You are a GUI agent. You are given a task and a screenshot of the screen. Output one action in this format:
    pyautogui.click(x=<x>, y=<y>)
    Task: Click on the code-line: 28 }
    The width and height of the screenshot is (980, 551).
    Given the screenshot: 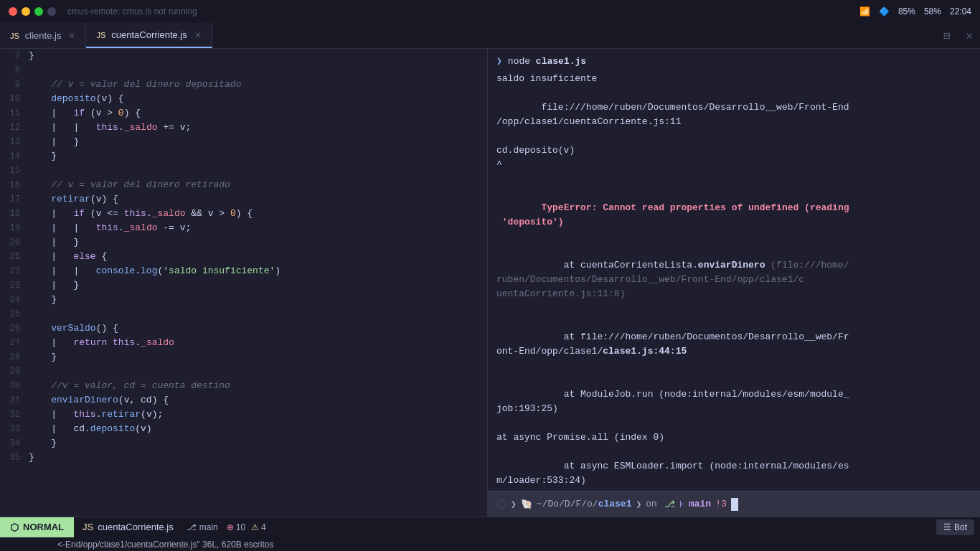 What is the action you would take?
    pyautogui.click(x=244, y=357)
    